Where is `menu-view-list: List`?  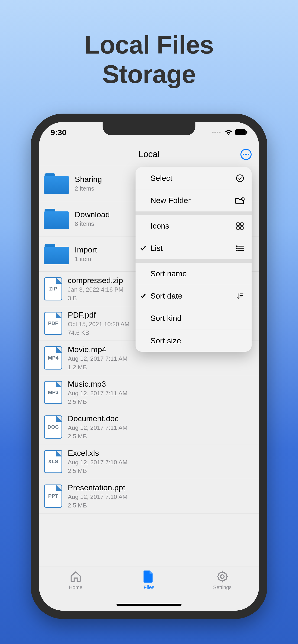
menu-view-list: List is located at coordinates (194, 248).